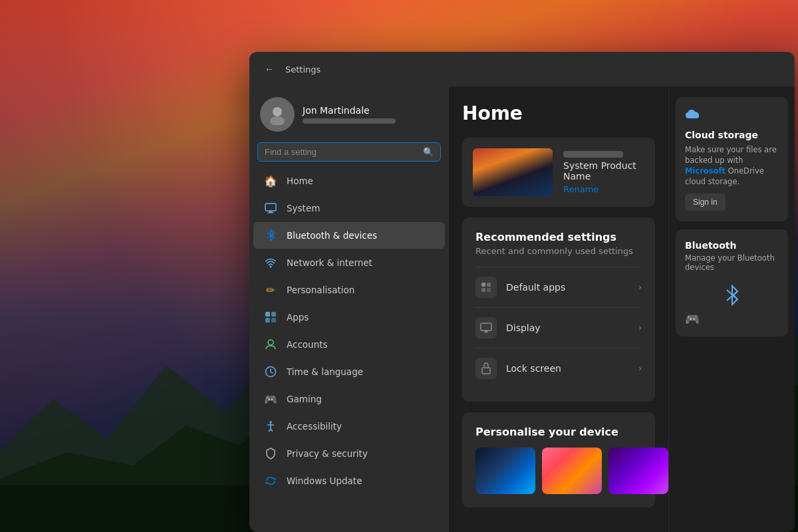  I want to click on sidebar-label-bluetooth: Bluetooth & devices, so click(332, 235).